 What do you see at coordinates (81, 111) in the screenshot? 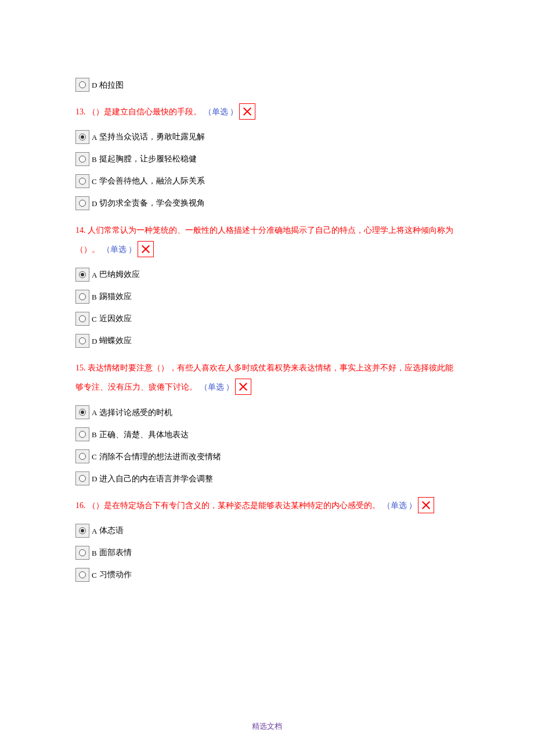
I see `question-number: 13.` at bounding box center [81, 111].